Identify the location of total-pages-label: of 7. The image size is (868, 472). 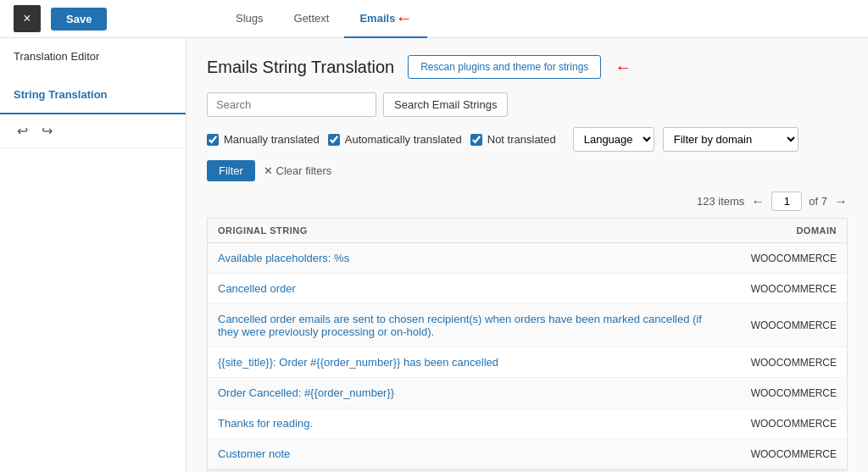
(818, 202).